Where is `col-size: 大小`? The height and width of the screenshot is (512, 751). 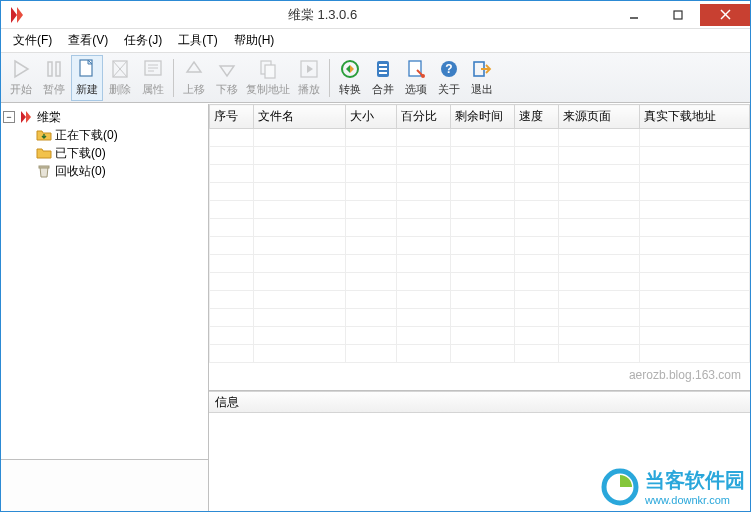 col-size: 大小 is located at coordinates (371, 117).